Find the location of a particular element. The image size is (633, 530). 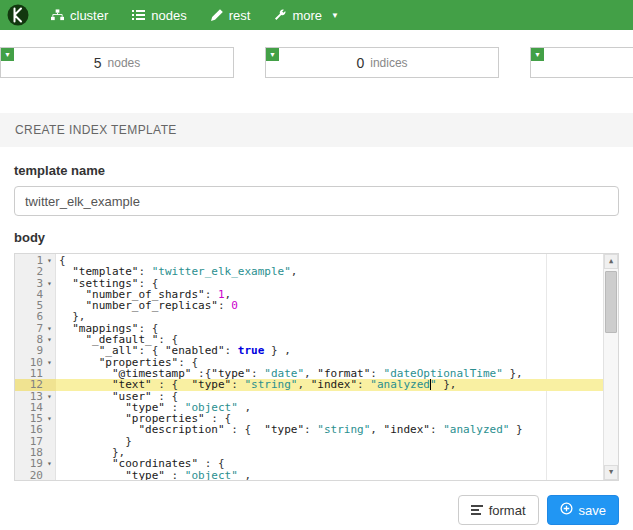

editor-scrollbar: ▲ ▼ is located at coordinates (610, 367).